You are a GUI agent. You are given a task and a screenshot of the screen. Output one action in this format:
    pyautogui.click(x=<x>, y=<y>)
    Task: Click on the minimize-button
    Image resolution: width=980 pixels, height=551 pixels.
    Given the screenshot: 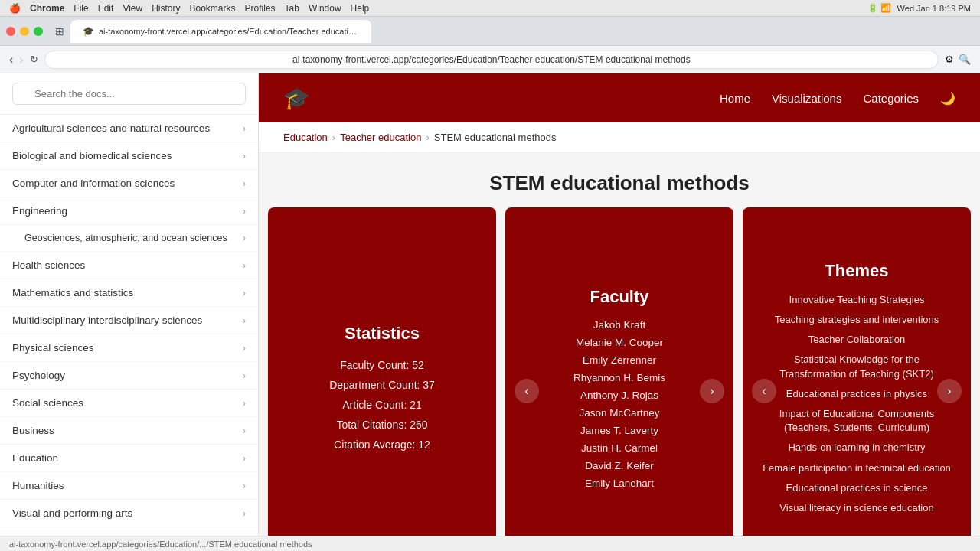 What is the action you would take?
    pyautogui.click(x=24, y=31)
    